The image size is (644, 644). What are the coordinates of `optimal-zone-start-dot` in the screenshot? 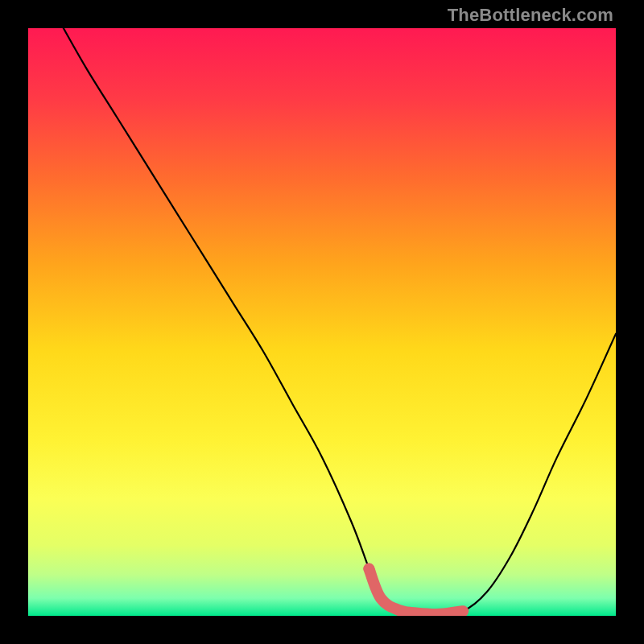 It's located at (369, 569).